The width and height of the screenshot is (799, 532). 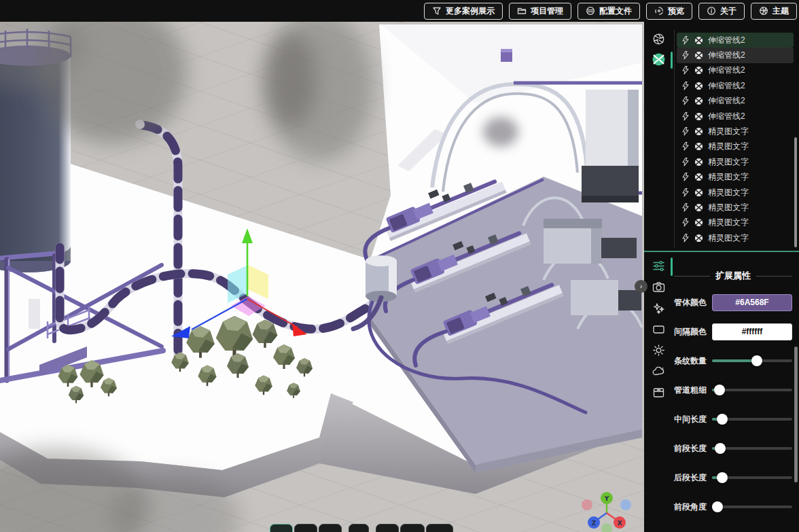 What do you see at coordinates (752, 303) in the screenshot?
I see `pipe-color-swatch: #6A568F` at bounding box center [752, 303].